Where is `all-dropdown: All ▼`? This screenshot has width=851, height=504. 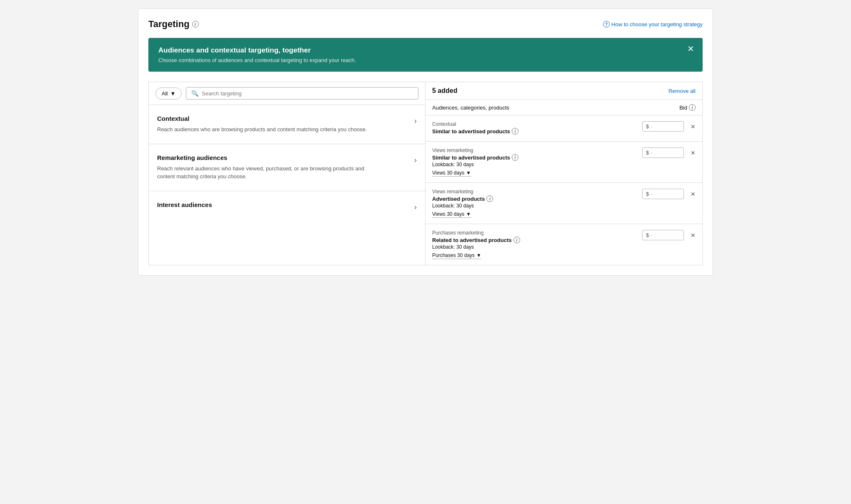
all-dropdown: All ▼ is located at coordinates (168, 93).